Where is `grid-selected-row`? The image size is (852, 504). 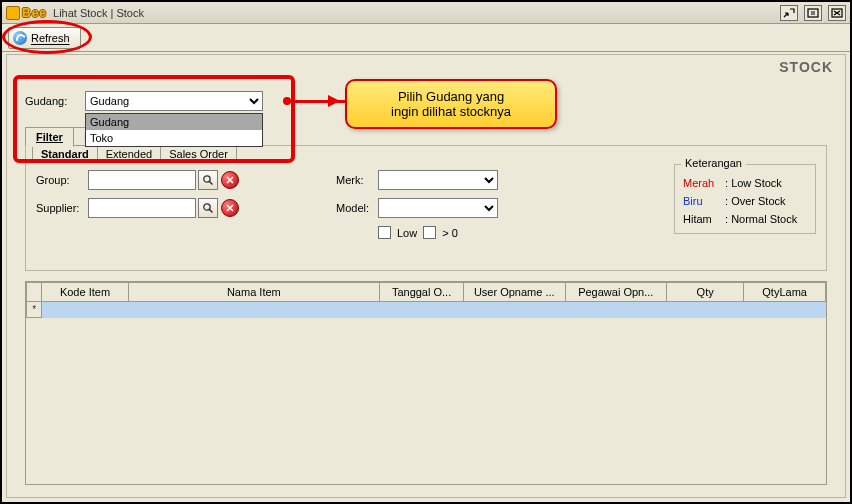
grid-selected-row is located at coordinates (434, 310).